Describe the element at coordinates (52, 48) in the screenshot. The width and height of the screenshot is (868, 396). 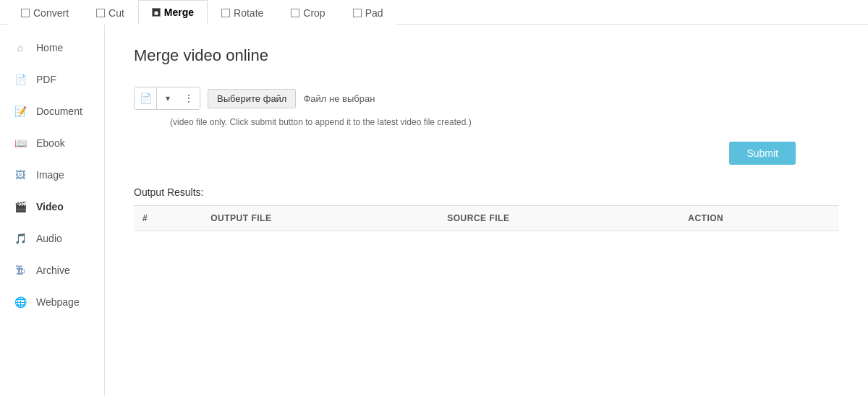
I see `sidebar-item-home: ⌂Home` at that location.